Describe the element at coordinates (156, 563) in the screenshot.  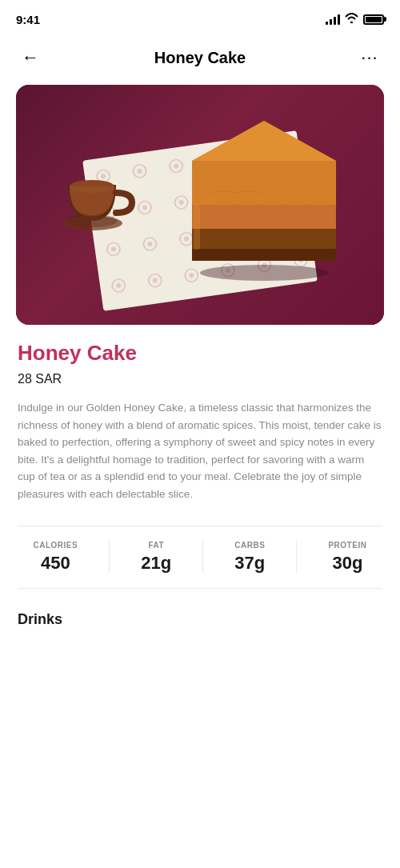
I see `fat-value: 21g` at that location.